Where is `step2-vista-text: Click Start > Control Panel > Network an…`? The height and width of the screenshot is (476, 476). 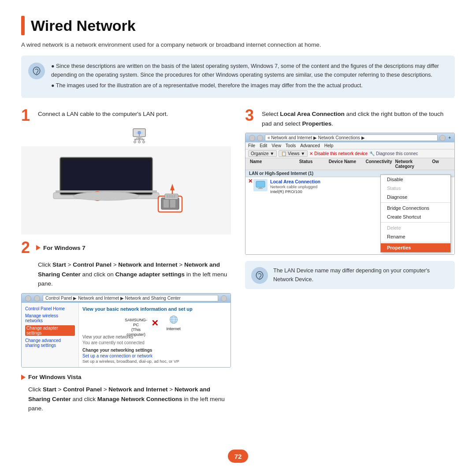 step2-vista-text: Click Start > Control Panel > Network an… is located at coordinates (130, 398).